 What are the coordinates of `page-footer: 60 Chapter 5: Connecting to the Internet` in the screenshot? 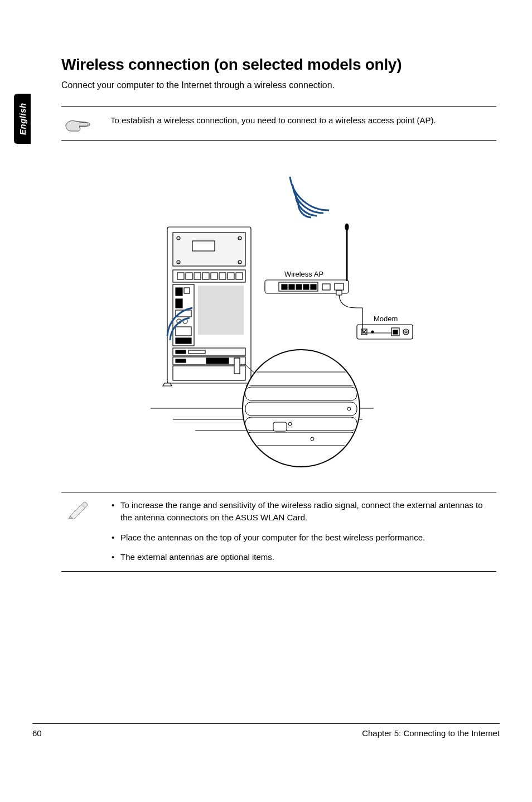 It's located at (266, 731).